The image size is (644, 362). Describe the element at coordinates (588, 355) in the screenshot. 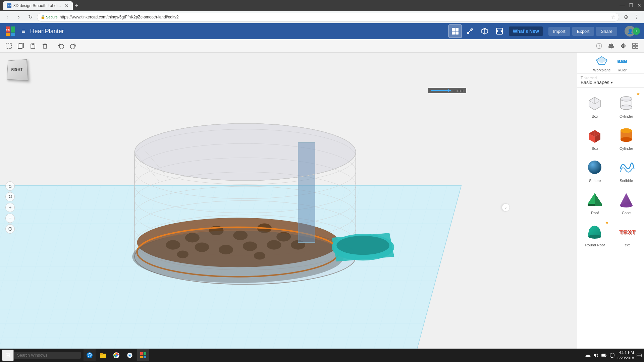

I see `network-icon` at that location.